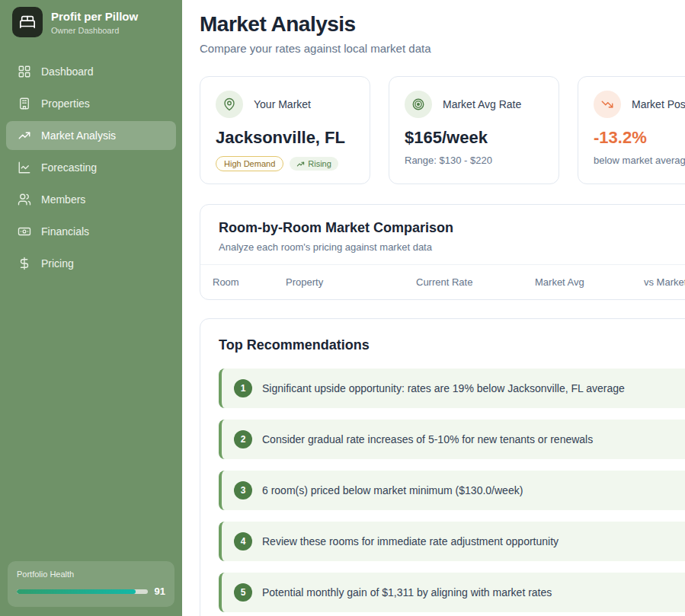  I want to click on recommendation-text: Significant upside opportunity: rates ar…, so click(443, 388).